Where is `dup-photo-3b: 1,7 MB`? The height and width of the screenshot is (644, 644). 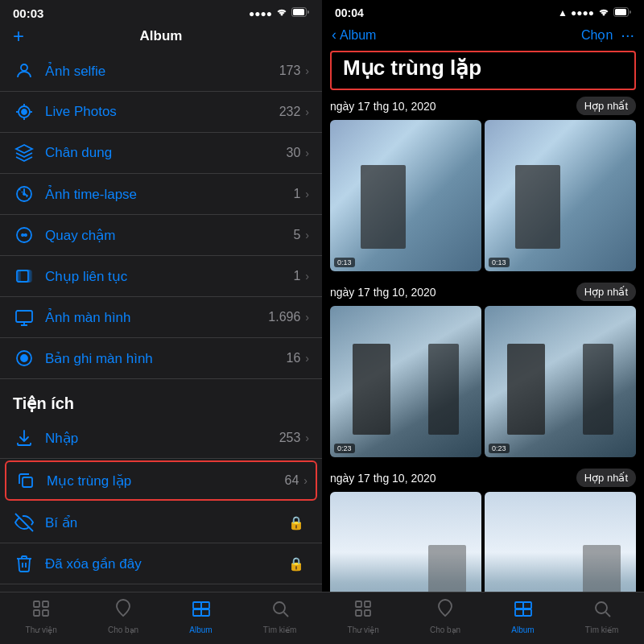
dup-photo-3b: 1,7 MB is located at coordinates (560, 542).